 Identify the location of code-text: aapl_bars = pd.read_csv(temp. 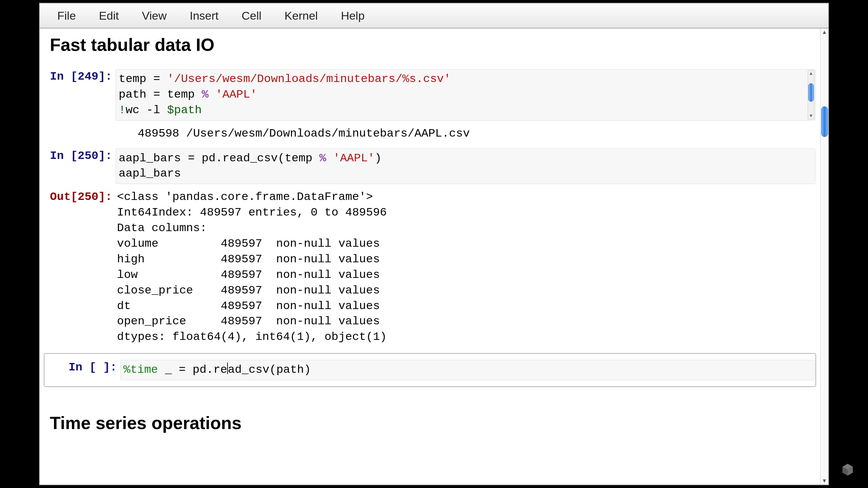
(219, 158).